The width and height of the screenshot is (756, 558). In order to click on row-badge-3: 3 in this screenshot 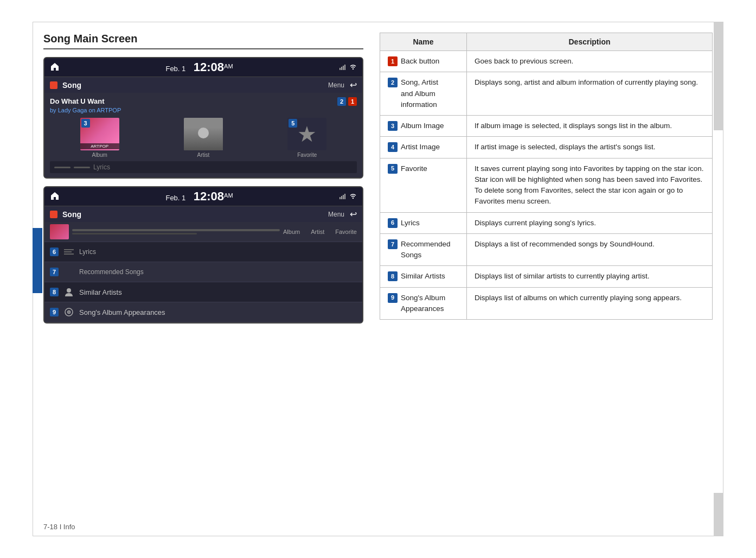, I will do `click(393, 126)`.